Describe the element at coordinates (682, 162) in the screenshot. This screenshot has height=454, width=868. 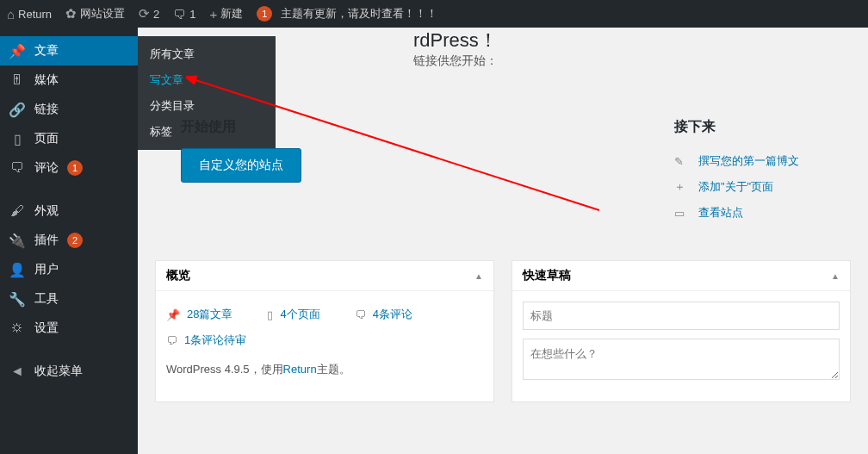
I see `edit-icon: ✎` at that location.